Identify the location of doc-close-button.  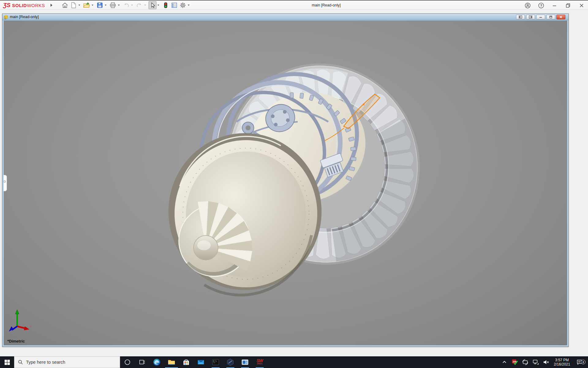
(561, 17).